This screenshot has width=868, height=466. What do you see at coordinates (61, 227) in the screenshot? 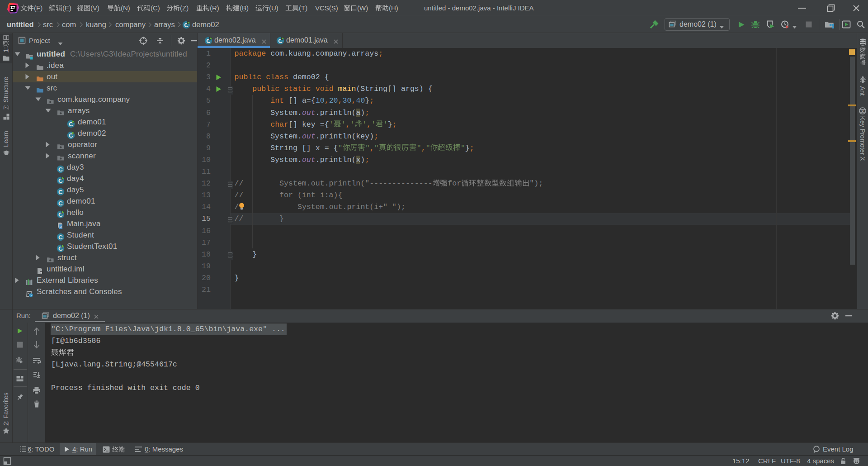
I see `svg-text: J` at bounding box center [61, 227].